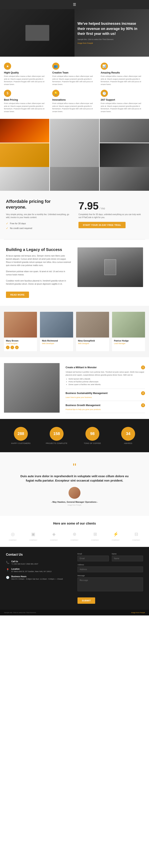  I want to click on pricing-right: 7.95 / mo Completely free for 30 days, u…, so click(111, 214).